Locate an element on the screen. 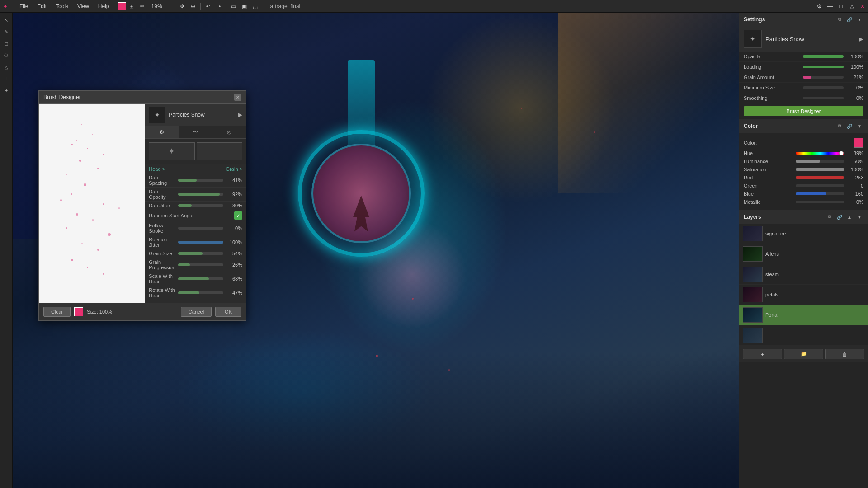 This screenshot has width=868, height=488. grid-icon: ⊞ is located at coordinates (132, 6).